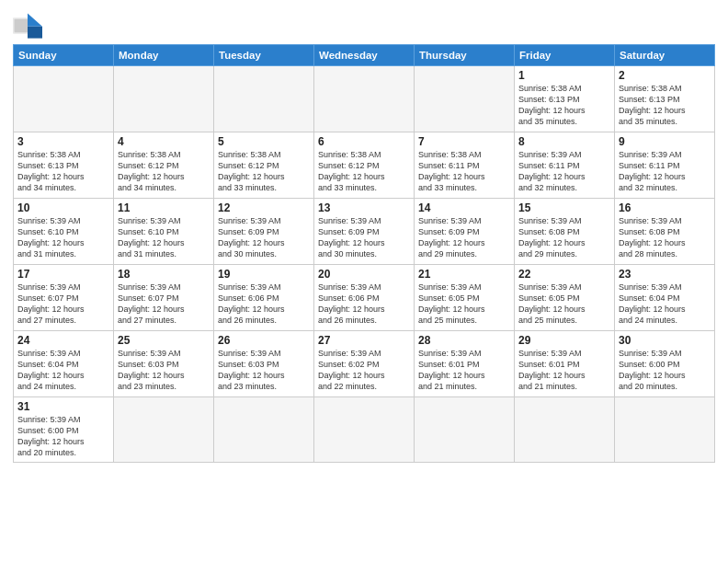  What do you see at coordinates (364, 298) in the screenshot?
I see `calendar-cell: 20Sunrise: 5:39 AMSunset: 6:06 PMDayligh…` at bounding box center [364, 298].